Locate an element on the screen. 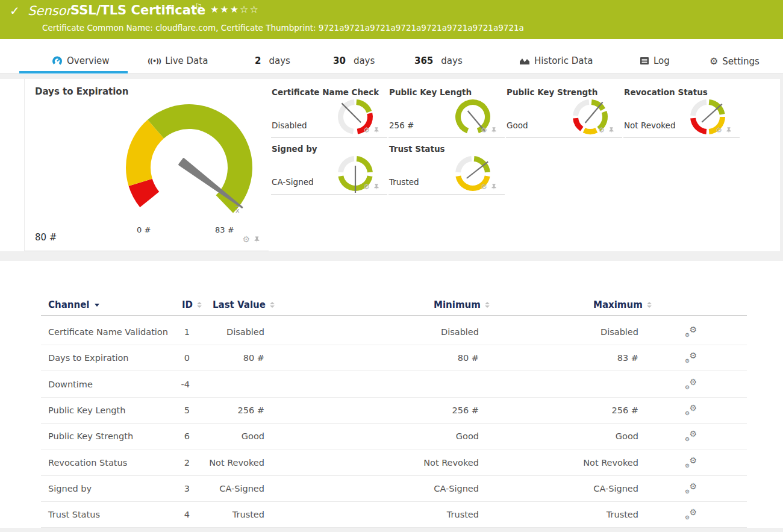  tab-label: days is located at coordinates (279, 61).